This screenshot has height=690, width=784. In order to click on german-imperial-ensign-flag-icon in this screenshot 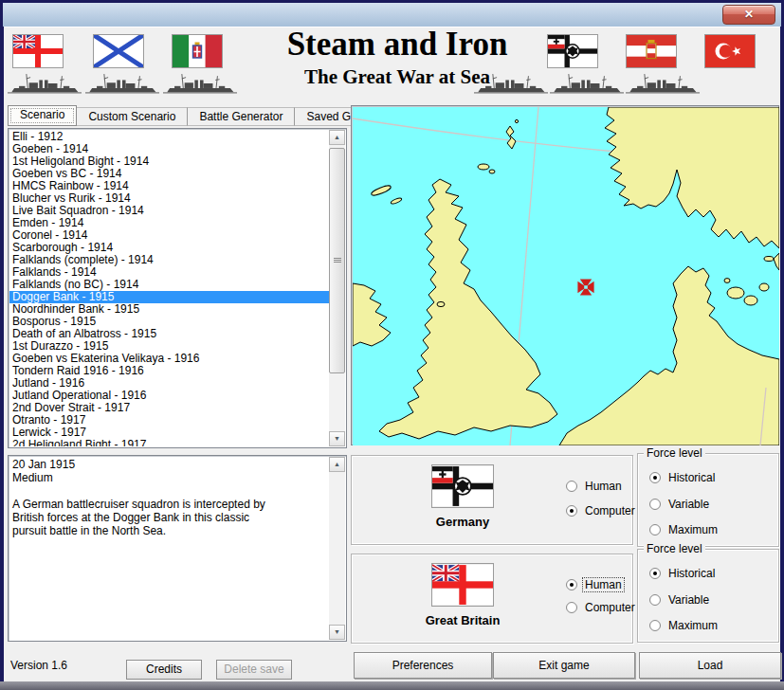, I will do `click(463, 486)`.